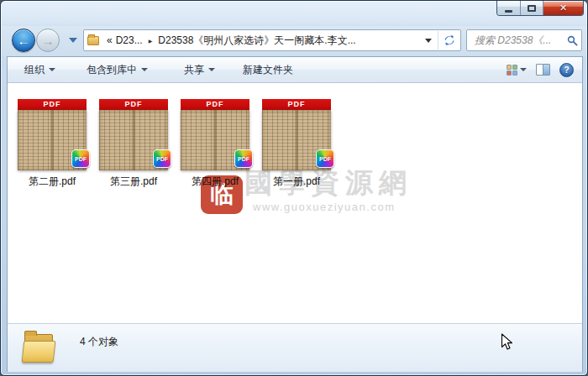 The height and width of the screenshot is (376, 588). I want to click on address-bar: « D23... ▶ D23538《明州八家选诗》天一阁藏本.李文..., so click(272, 40).